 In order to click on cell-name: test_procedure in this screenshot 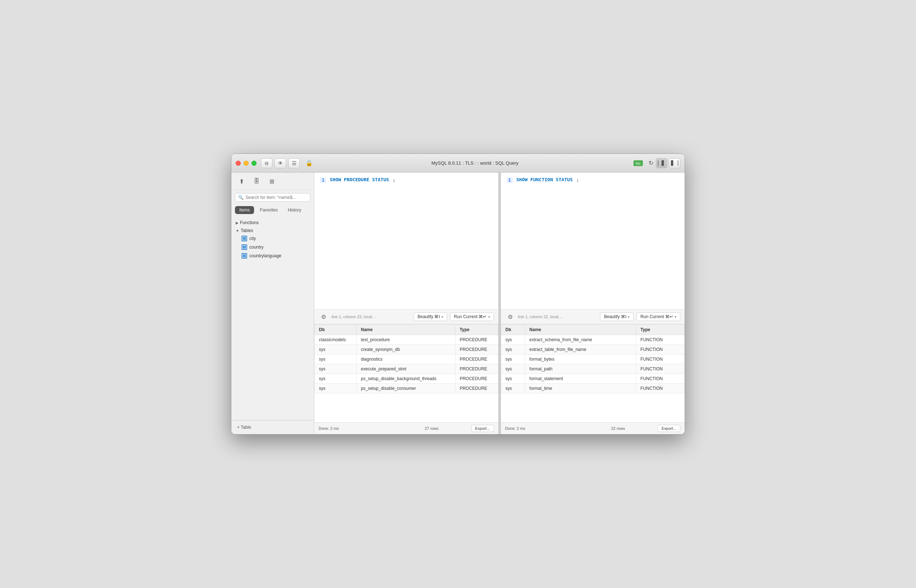, I will do `click(405, 340)`.